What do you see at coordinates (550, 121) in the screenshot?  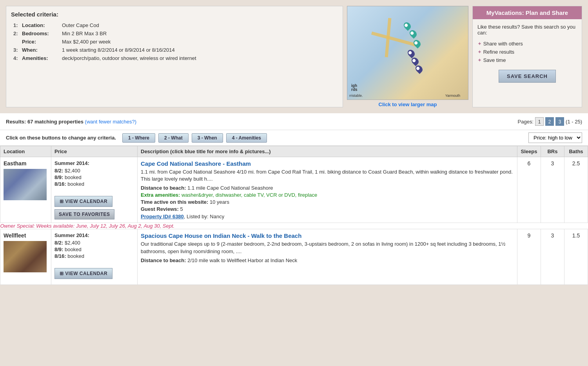 I see `pages-section: Pages: 1 2 3 (1 - 25)` at bounding box center [550, 121].